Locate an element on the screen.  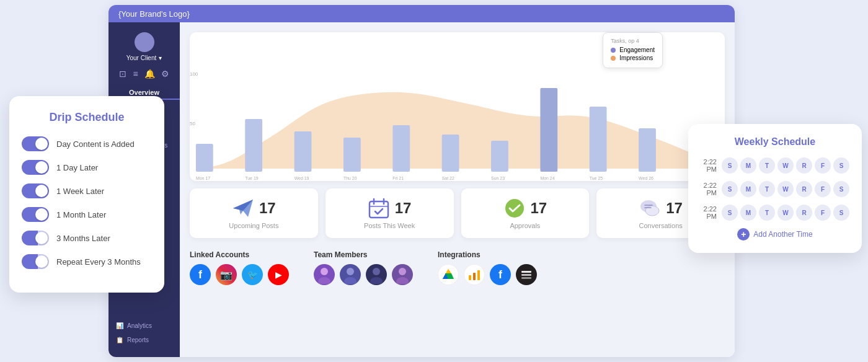
weekly-row-0: 2:22 PM S M T W R F S is located at coordinates (775, 166).